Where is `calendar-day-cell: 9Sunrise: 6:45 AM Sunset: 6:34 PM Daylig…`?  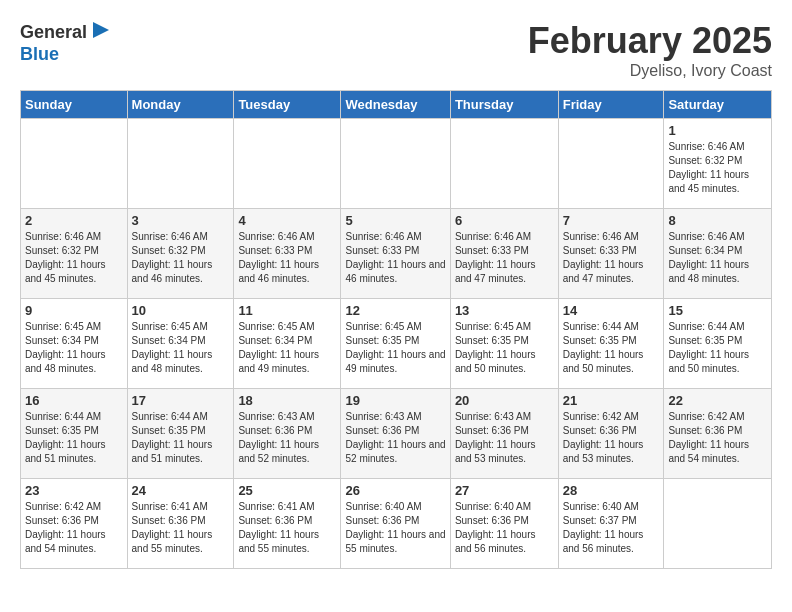 calendar-day-cell: 9Sunrise: 6:45 AM Sunset: 6:34 PM Daylig… is located at coordinates (74, 344).